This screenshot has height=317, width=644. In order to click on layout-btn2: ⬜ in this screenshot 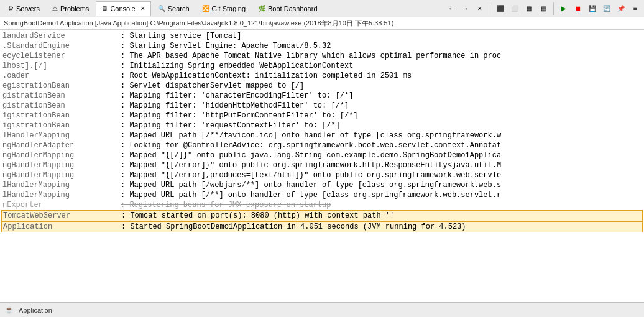, I will do `click(515, 9)`.